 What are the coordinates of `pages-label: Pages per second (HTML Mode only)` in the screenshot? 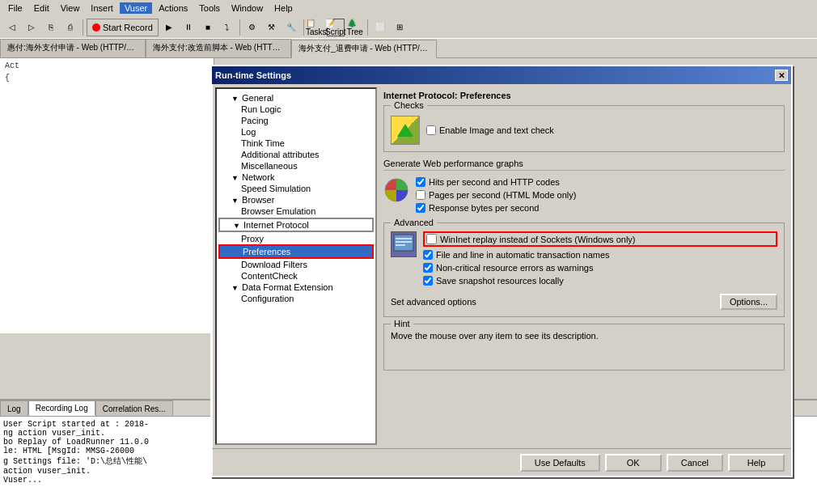 It's located at (502, 195).